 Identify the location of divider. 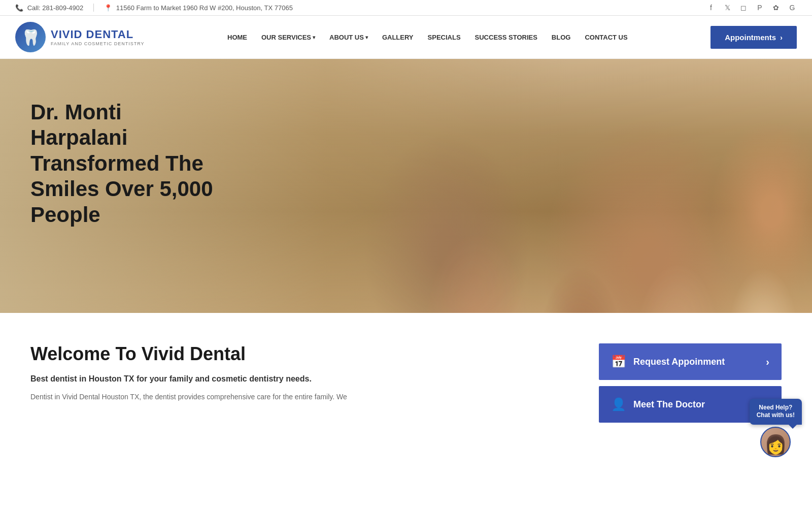
(93, 8).